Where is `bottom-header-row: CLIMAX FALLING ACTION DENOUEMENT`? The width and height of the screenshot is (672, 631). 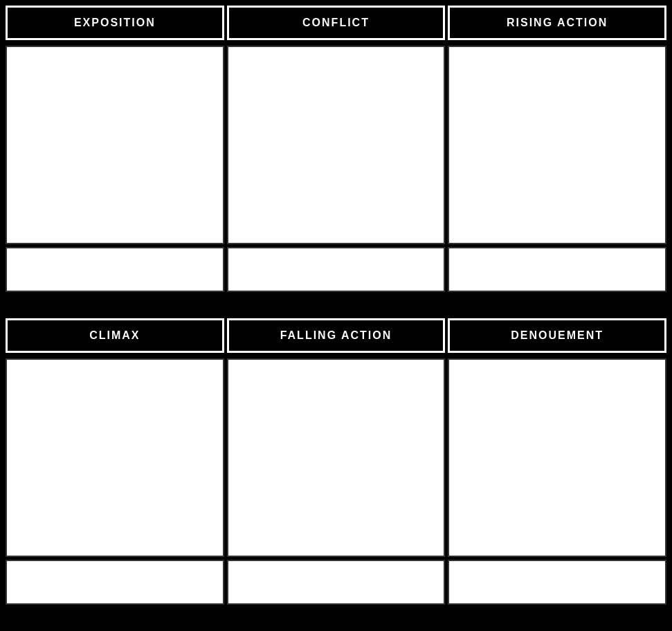 bottom-header-row: CLIMAX FALLING ACTION DENOUEMENT is located at coordinates (336, 336).